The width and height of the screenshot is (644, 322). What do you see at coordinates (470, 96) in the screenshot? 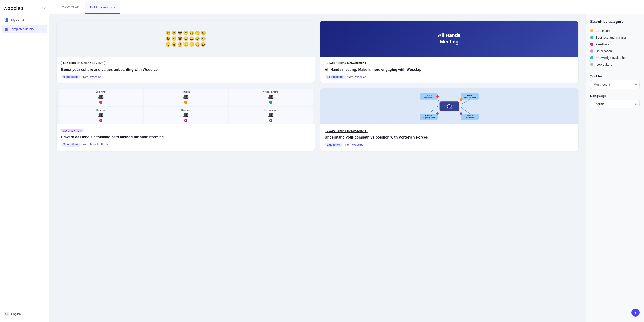
I see `svg-text: Supplier` at bounding box center [470, 96].